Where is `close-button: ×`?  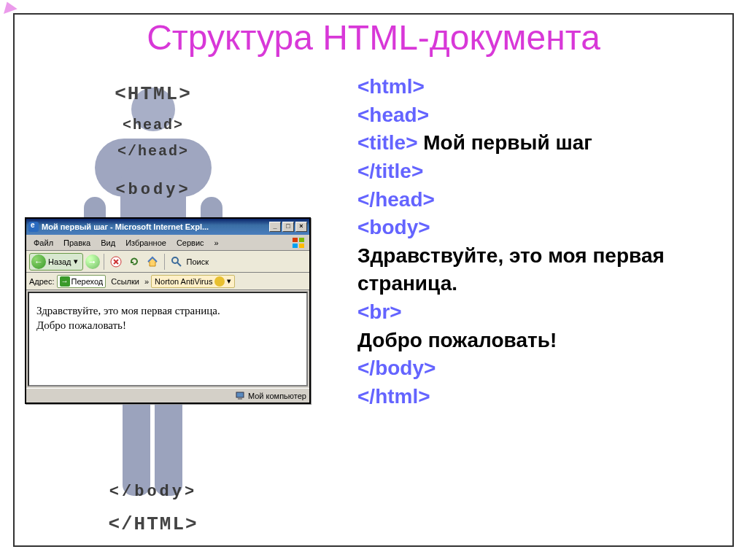
close-button: × is located at coordinates (301, 227).